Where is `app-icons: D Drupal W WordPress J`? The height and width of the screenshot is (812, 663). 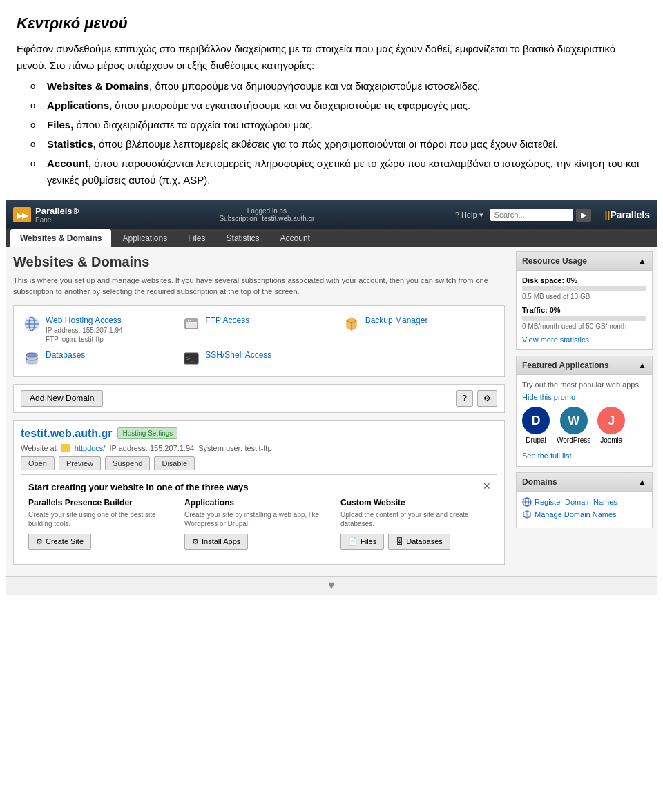
app-icons: D Drupal W WordPress J is located at coordinates (584, 425).